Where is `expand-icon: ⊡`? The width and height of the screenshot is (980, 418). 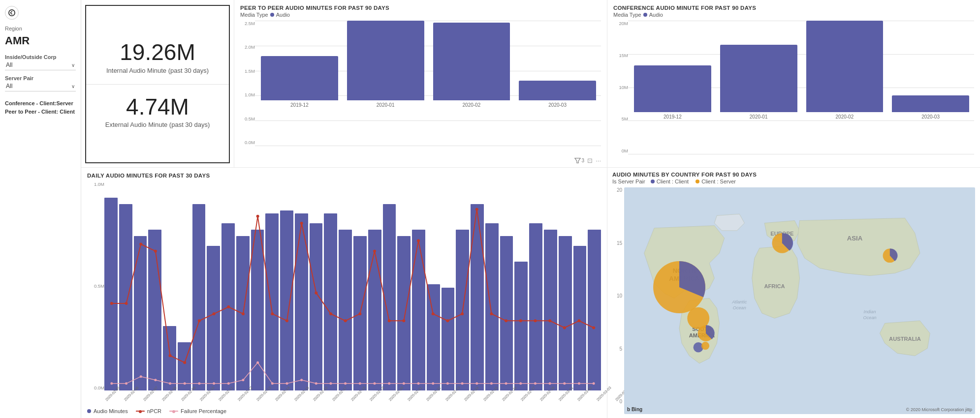
expand-icon: ⊡ is located at coordinates (590, 160).